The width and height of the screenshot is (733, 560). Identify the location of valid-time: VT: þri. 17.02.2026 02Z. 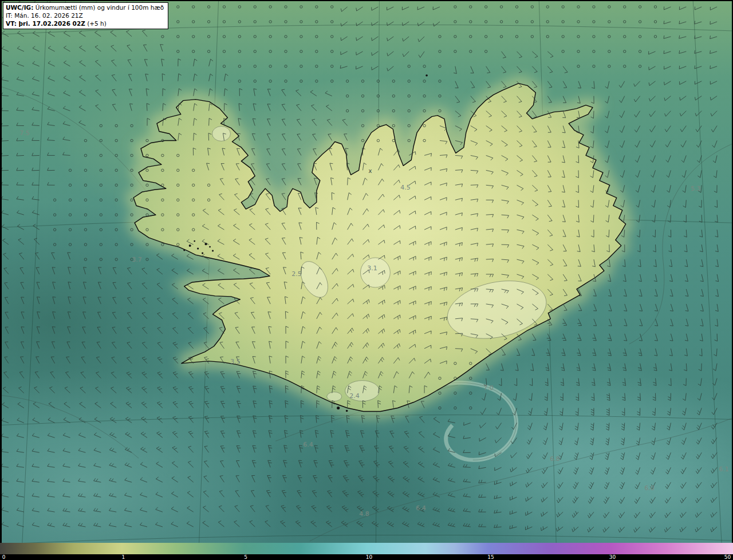
(46, 23).